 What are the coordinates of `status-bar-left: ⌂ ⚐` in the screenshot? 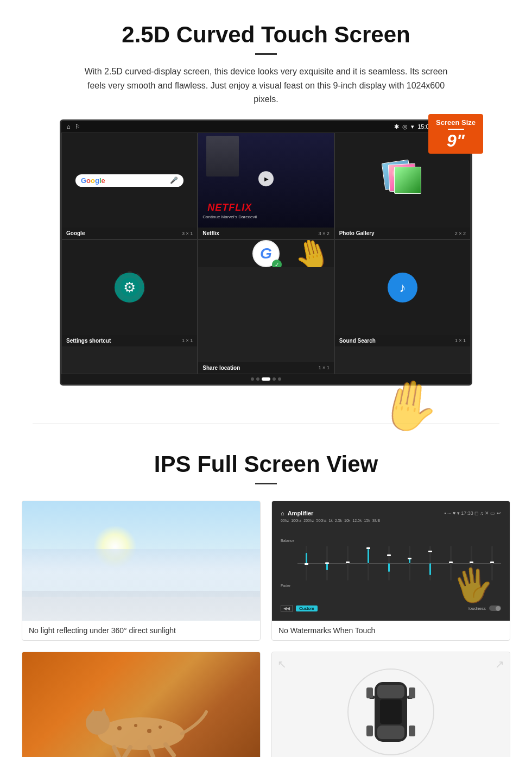 It's located at (74, 127).